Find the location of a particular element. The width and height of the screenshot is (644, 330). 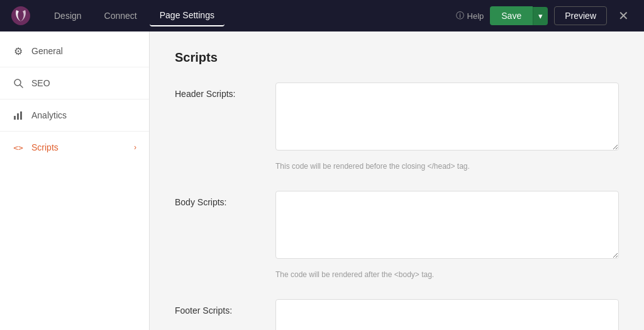

help-icon: ⓘ is located at coordinates (460, 16).